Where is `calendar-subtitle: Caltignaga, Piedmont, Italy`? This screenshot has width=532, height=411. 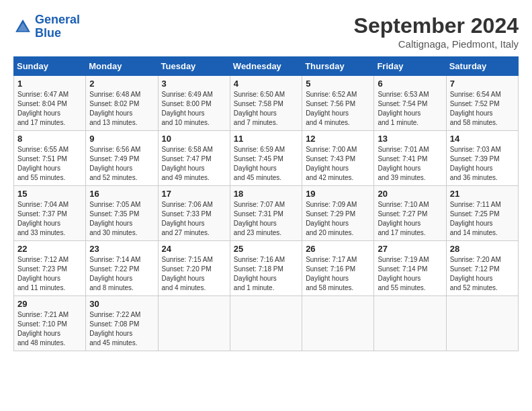
calendar-subtitle: Caltignaga, Piedmont, Italy is located at coordinates (437, 44).